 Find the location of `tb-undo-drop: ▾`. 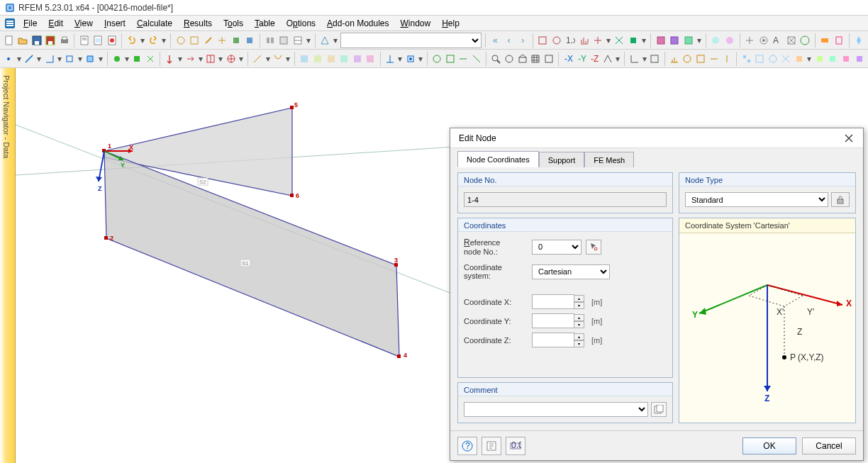

tb-undo-drop: ▾ is located at coordinates (143, 40).